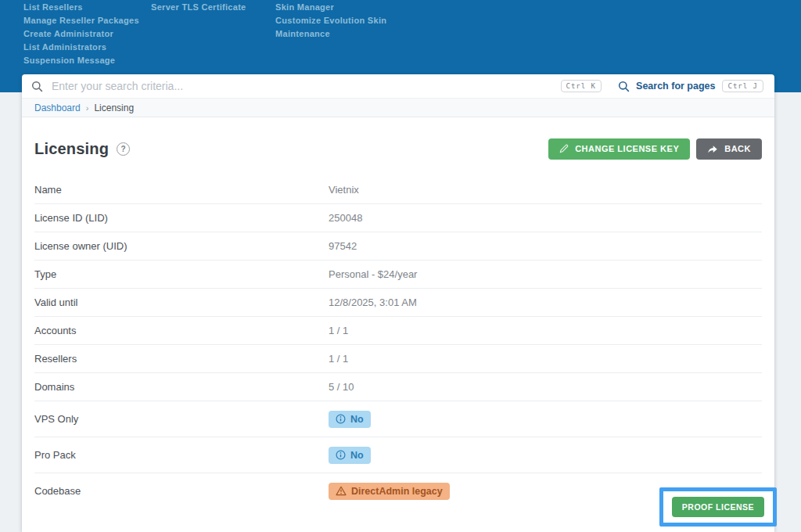 This screenshot has height=532, width=801. What do you see at coordinates (346, 217) in the screenshot?
I see `row-value: 250048` at bounding box center [346, 217].